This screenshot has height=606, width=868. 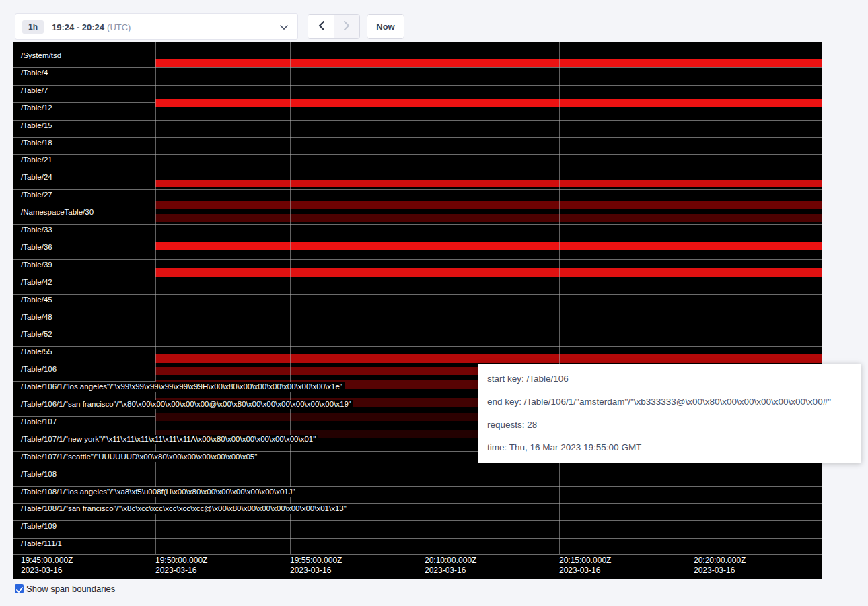 What do you see at coordinates (40, 422) in the screenshot?
I see `key-span-label: /Table/107` at bounding box center [40, 422].